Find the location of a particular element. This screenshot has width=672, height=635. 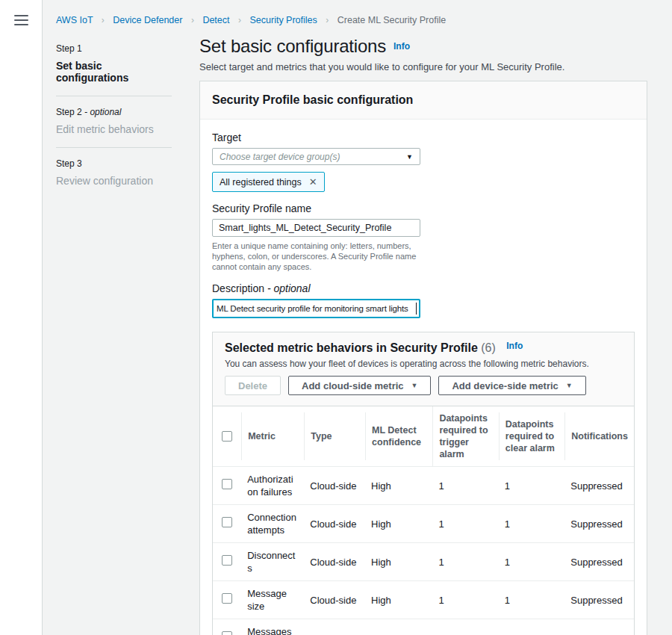

step-2-title: Edit metric behaviors is located at coordinates (113, 129).